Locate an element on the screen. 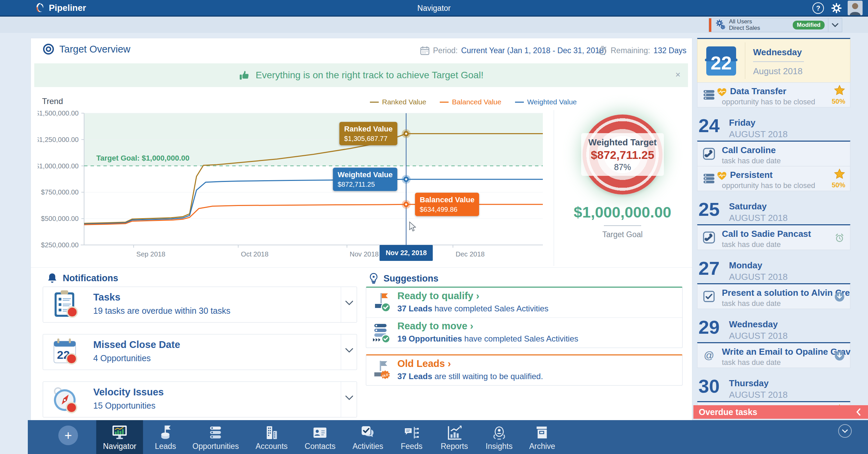  task-subtitle: task has due date is located at coordinates (751, 304).